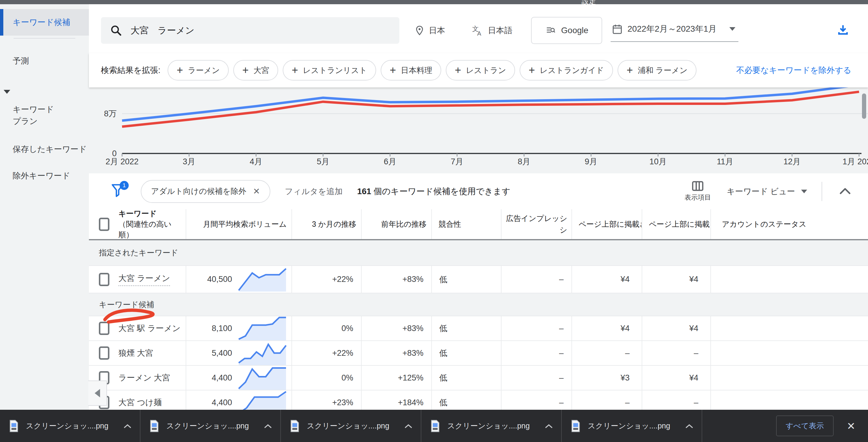  What do you see at coordinates (467, 224) in the screenshot?
I see `header-competition: 競合性` at bounding box center [467, 224].